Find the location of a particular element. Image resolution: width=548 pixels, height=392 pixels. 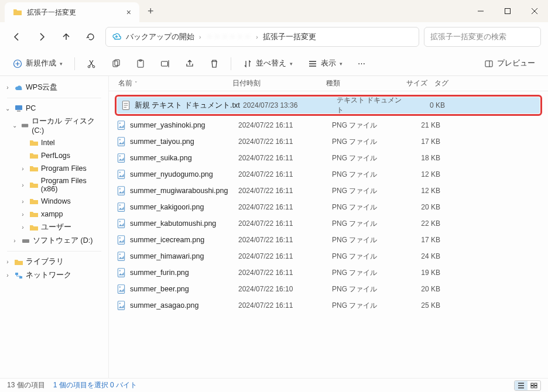

breadcrumb-mid: ・・・・・・ is located at coordinates (228, 37).